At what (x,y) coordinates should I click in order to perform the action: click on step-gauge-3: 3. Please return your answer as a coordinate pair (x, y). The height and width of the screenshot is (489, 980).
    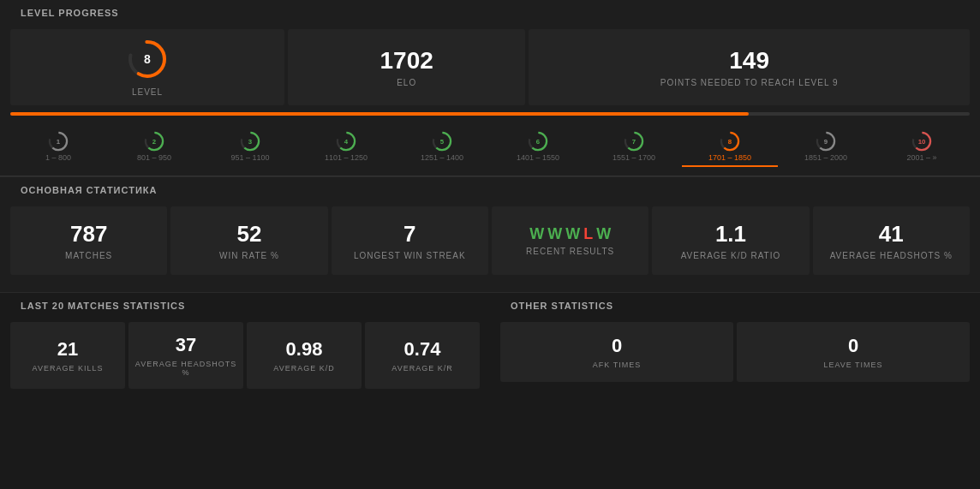
    Looking at the image, I should click on (250, 141).